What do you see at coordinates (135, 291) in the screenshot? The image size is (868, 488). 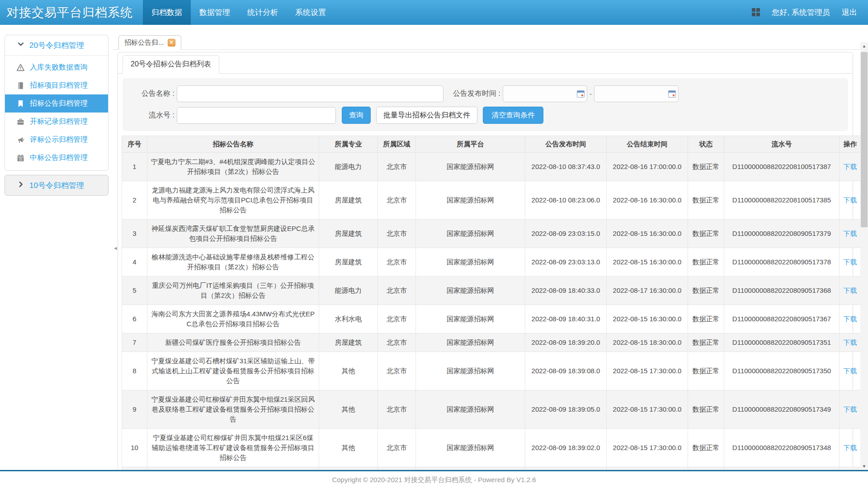 I see `cell-no: 5` at bounding box center [135, 291].